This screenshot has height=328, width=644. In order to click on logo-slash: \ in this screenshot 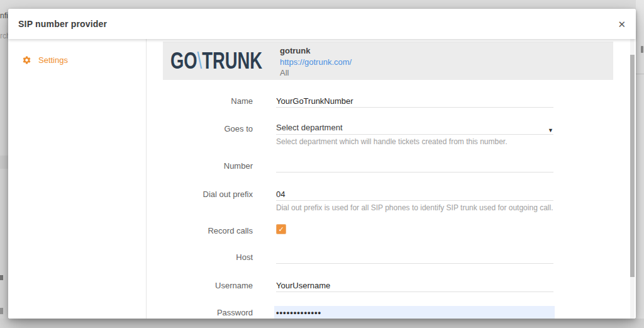, I will do `click(200, 60)`.